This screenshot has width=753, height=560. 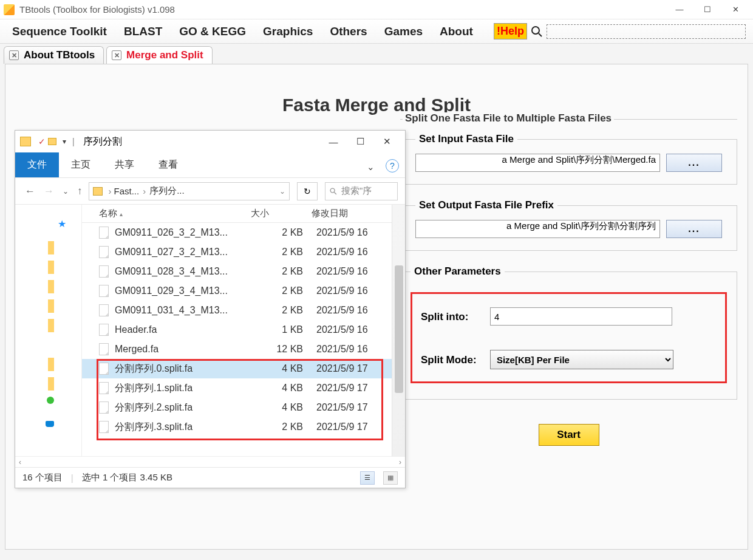 I want to click on file-row: GM0911_031_4_3_M13...2 KB2021/5/9 16, so click(x=244, y=310).